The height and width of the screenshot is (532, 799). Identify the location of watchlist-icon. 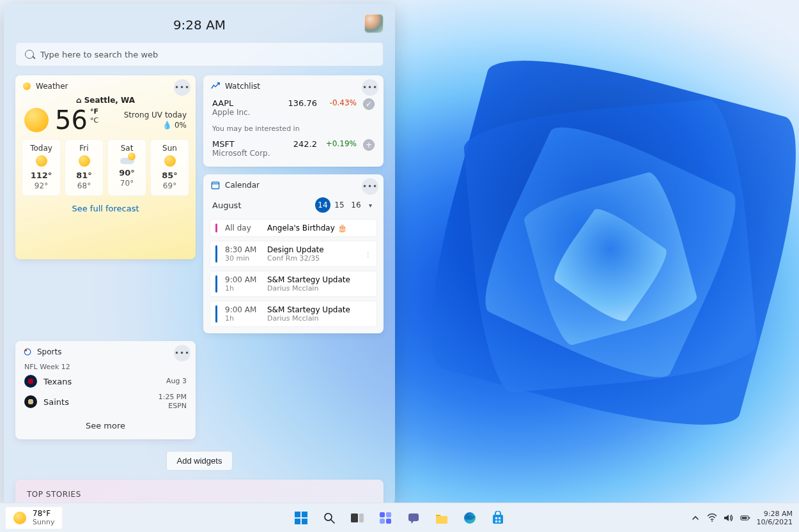
(215, 86).